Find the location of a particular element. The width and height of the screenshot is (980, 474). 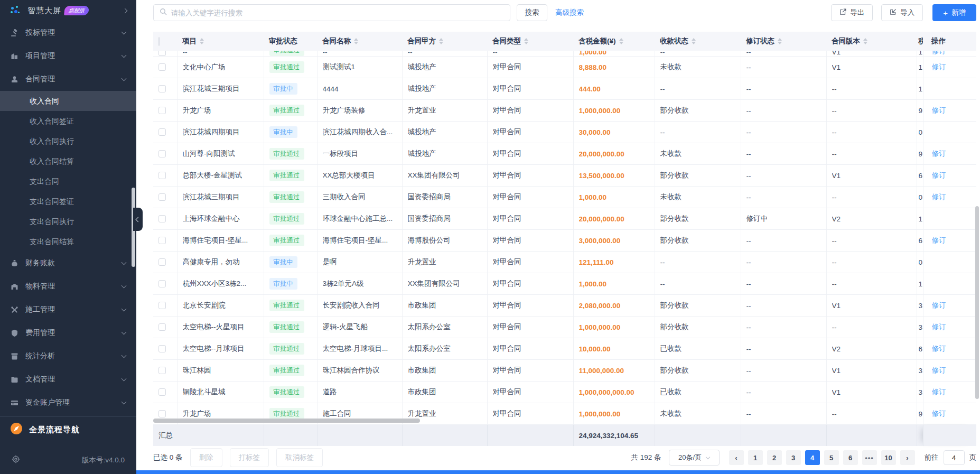

table-row: 文化中心广场 审批通过 测试测试1 城投地产 对甲合同 8,888.00 未收款… is located at coordinates (565, 68).